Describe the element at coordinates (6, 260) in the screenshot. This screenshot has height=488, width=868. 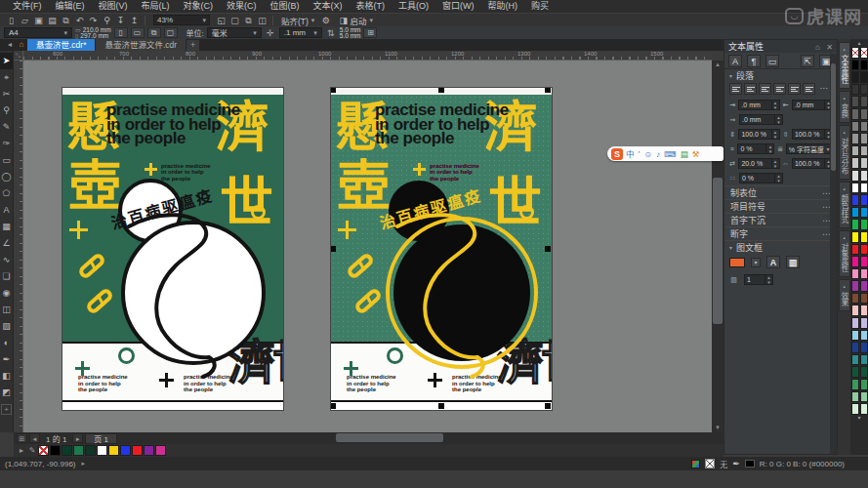
I see `connector-tool: ∿` at that location.